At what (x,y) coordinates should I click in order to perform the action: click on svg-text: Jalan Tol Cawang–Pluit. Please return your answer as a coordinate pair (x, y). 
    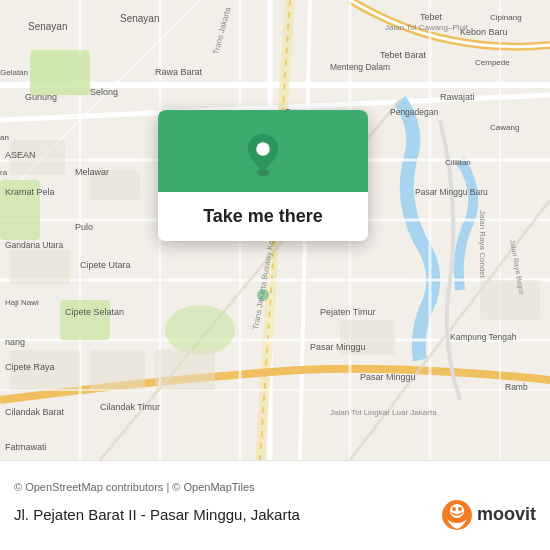
    Looking at the image, I should click on (427, 28).